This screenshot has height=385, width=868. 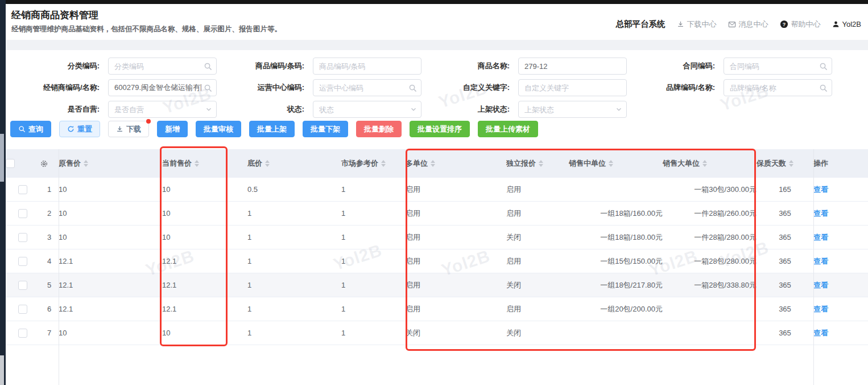 I want to click on filter-input-product-name, so click(x=572, y=66).